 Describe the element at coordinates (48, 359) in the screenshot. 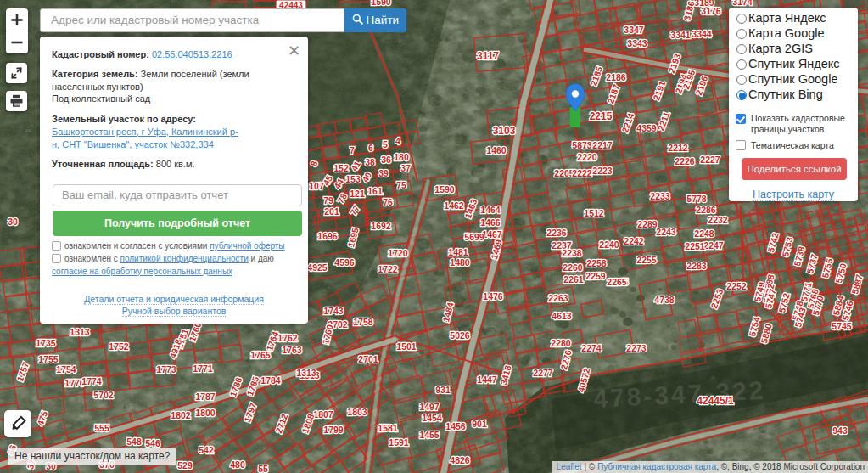

I see `svg-text: 1755` at that location.